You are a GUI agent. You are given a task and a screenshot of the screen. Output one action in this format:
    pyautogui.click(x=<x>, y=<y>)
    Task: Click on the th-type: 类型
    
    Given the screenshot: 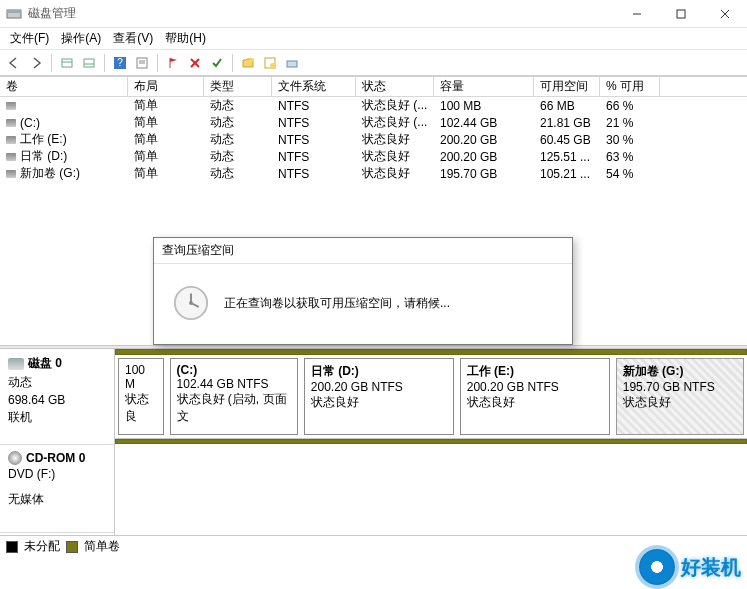 What is the action you would take?
    pyautogui.click(x=238, y=86)
    